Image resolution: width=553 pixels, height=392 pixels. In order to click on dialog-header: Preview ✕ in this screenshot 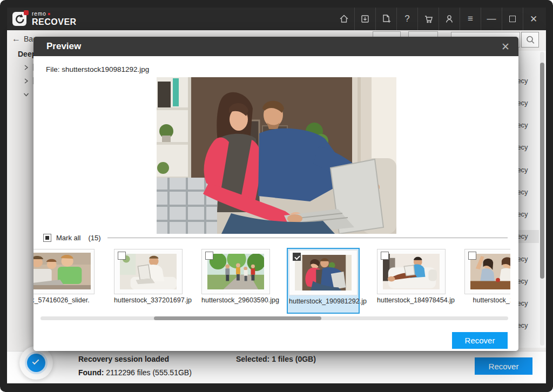, I will do `click(276, 46)`.